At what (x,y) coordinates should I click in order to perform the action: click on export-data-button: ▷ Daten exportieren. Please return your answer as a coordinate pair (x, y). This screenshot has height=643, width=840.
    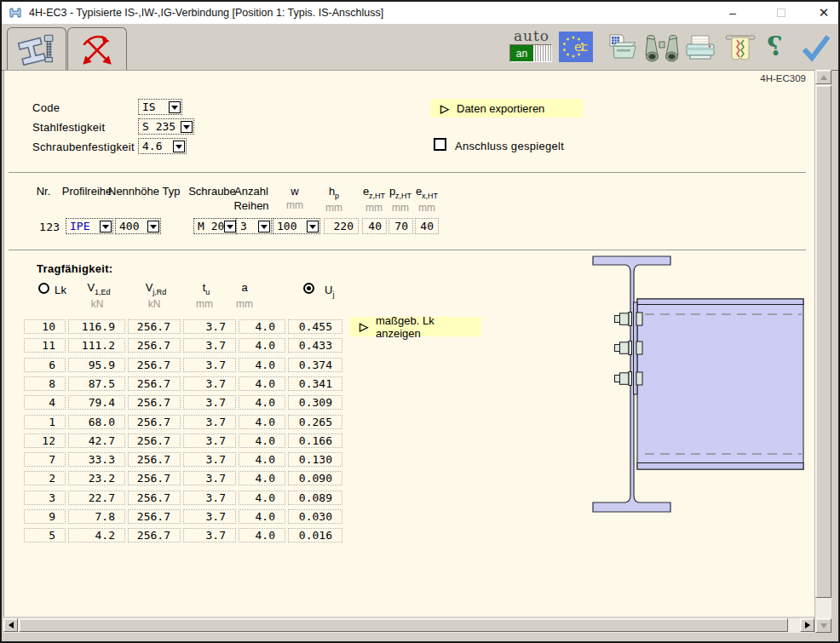
    Looking at the image, I should click on (506, 108).